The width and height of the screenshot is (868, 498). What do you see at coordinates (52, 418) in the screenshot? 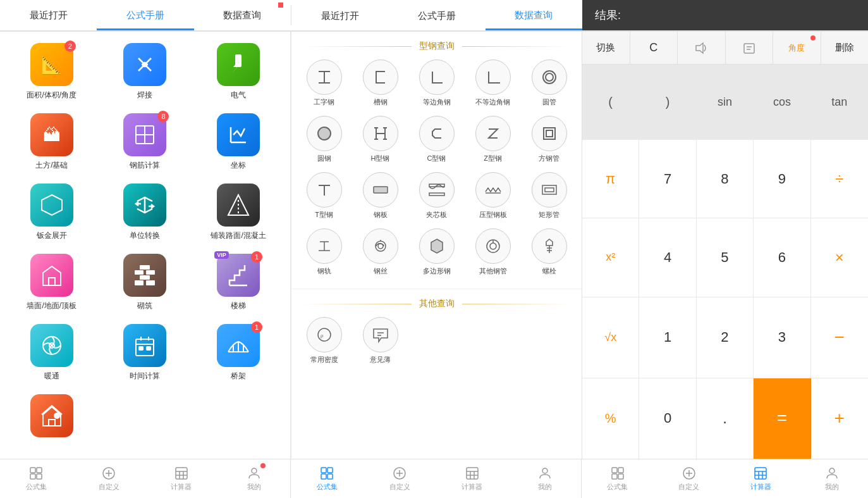
I see `app-item-home2` at bounding box center [52, 418].